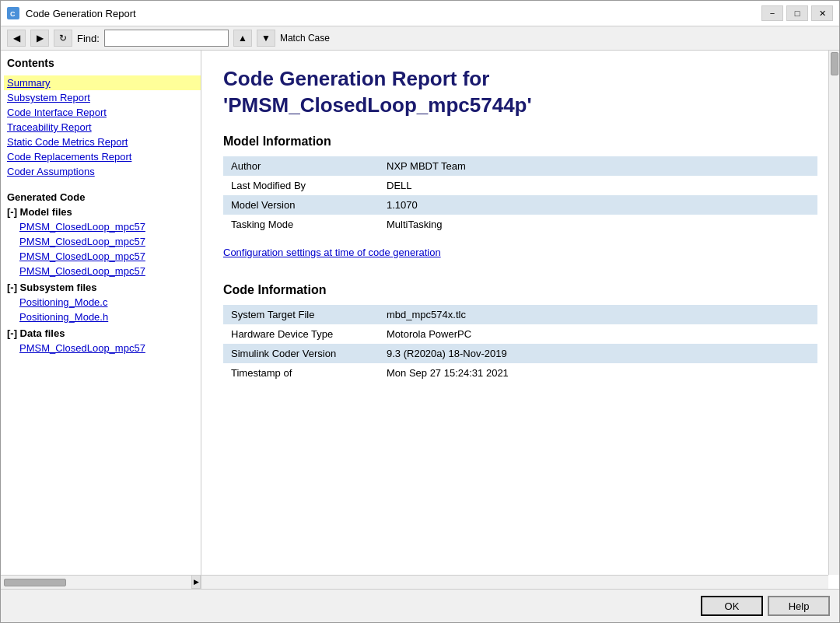 This screenshot has width=840, height=623. I want to click on model-info-label-0: Author, so click(301, 166).